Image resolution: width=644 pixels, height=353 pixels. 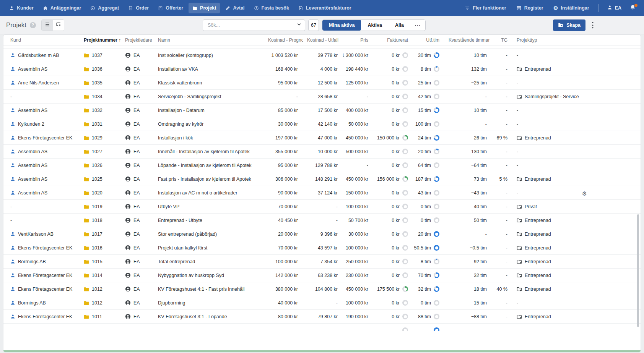 I want to click on table-row: Ekens Företagscenter EK1011EAKV Företags…, so click(x=322, y=317).